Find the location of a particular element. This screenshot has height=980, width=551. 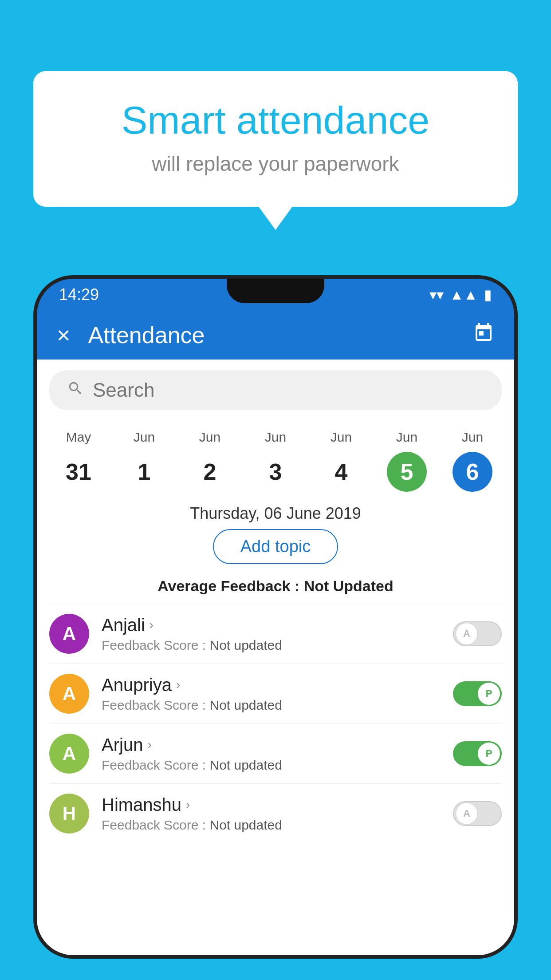

date-col: Jun6 is located at coordinates (472, 461).